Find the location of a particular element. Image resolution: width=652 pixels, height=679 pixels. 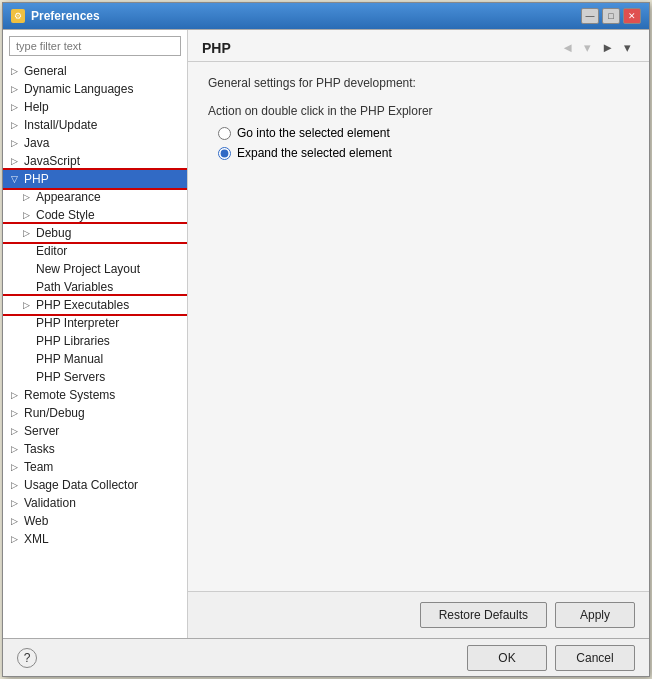

radio-group: Go into the selected element Expand the … is located at coordinates (418, 143).